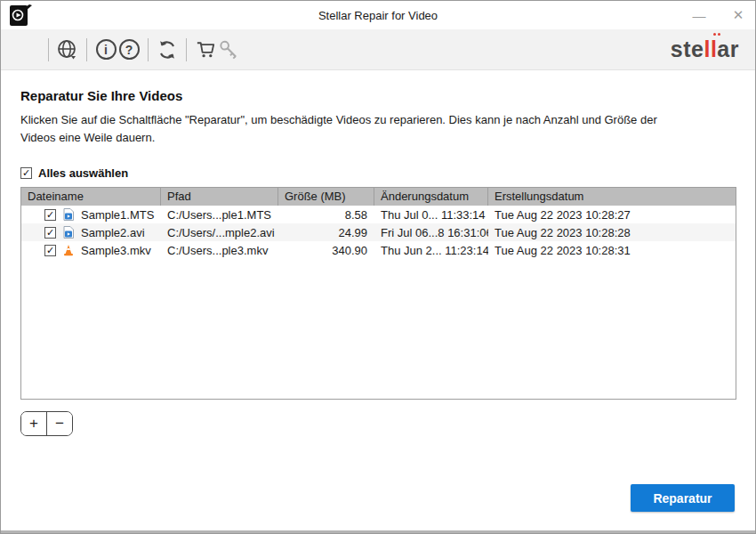  What do you see at coordinates (612, 251) in the screenshot?
I see `file-created-date: Tue Aug 22 2023 10:28:31` at bounding box center [612, 251].